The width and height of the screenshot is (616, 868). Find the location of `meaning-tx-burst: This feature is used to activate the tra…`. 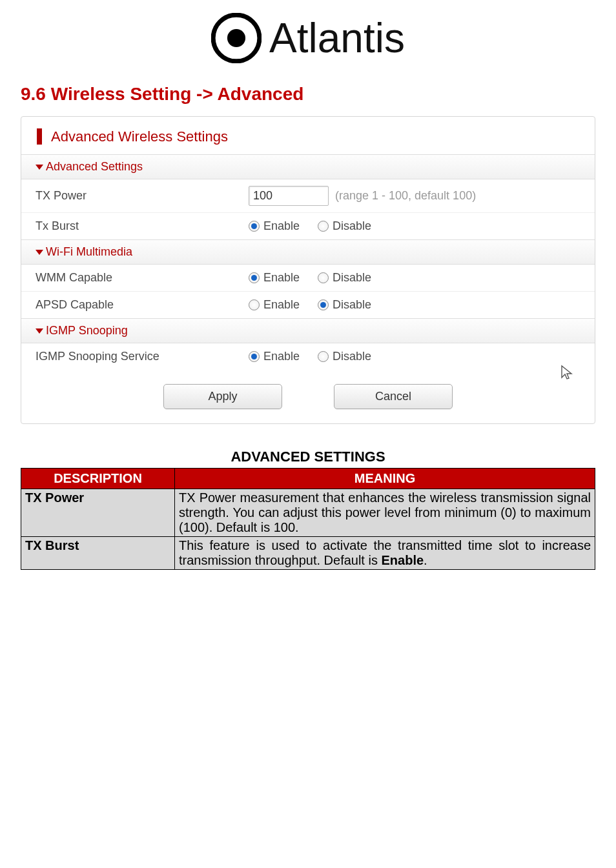

meaning-tx-burst: This feature is used to activate the tra… is located at coordinates (385, 554).